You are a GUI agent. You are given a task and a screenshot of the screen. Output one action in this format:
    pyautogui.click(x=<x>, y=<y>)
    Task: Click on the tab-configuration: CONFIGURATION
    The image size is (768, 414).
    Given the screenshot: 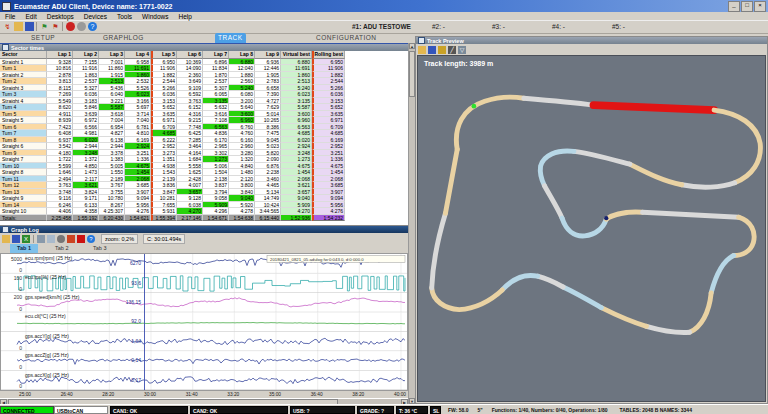 What is the action you would take?
    pyautogui.click(x=346, y=38)
    